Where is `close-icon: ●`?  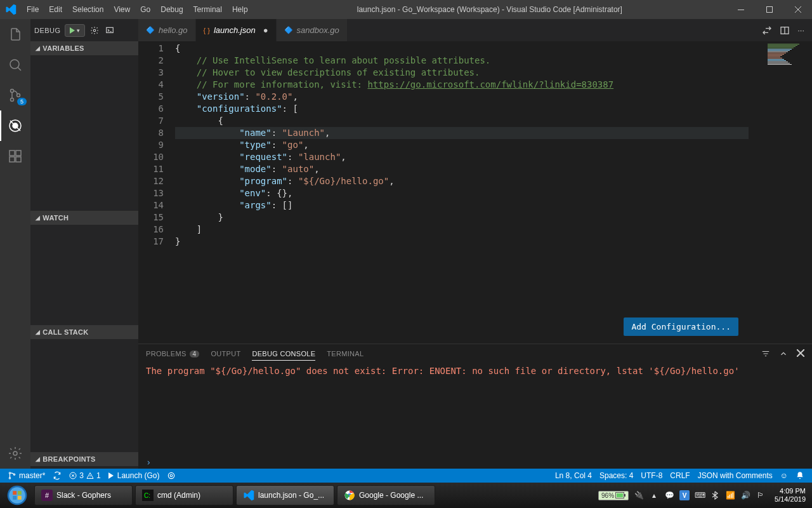 close-icon: ● is located at coordinates (266, 30).